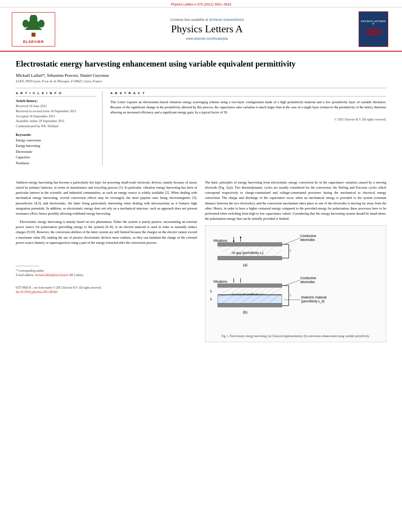 The image size is (402, 532). What do you see at coordinates (37, 292) in the screenshot?
I see `doi-link: doi:10.1016/j.physleta.2011.08.043` at bounding box center [37, 292].